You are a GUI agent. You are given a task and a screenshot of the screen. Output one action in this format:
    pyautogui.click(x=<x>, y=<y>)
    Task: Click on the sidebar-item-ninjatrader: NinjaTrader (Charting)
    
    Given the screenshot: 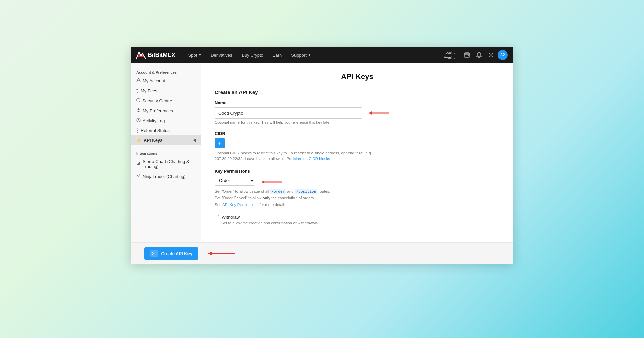 What is the action you would take?
    pyautogui.click(x=166, y=176)
    